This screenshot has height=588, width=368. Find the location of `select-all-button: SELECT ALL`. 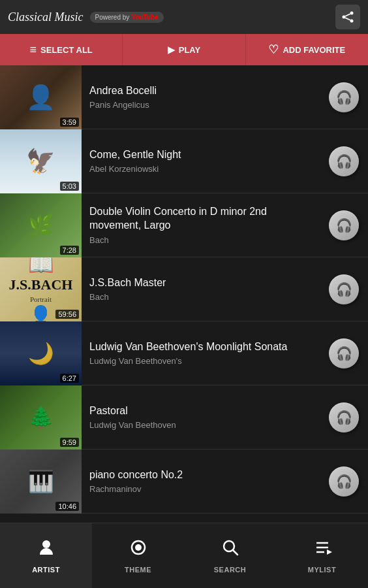

select-all-button: SELECT ALL is located at coordinates (61, 50).